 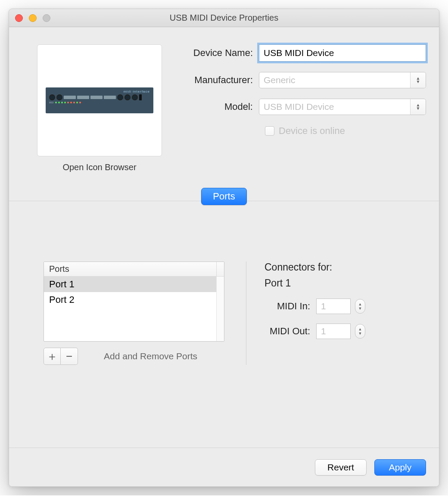 What do you see at coordinates (224, 18) in the screenshot?
I see `window-title: USB MIDI Device Properties` at bounding box center [224, 18].